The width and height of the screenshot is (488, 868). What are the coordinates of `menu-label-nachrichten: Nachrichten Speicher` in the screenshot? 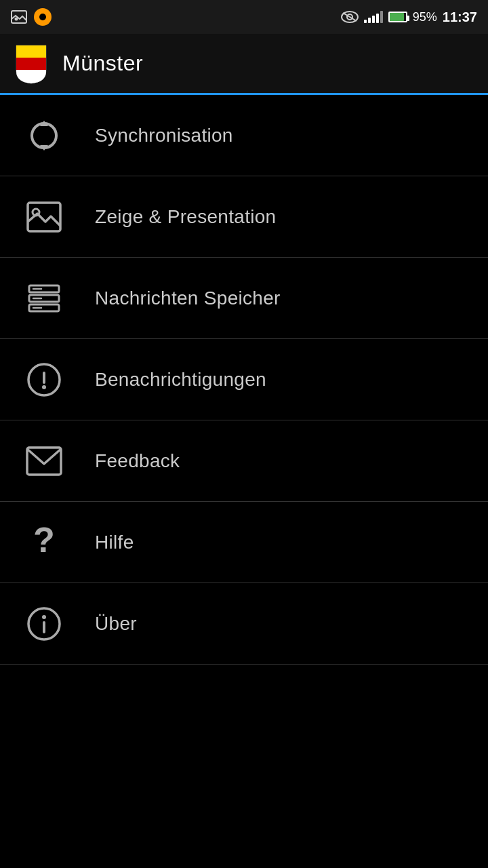 It's located at (188, 298).